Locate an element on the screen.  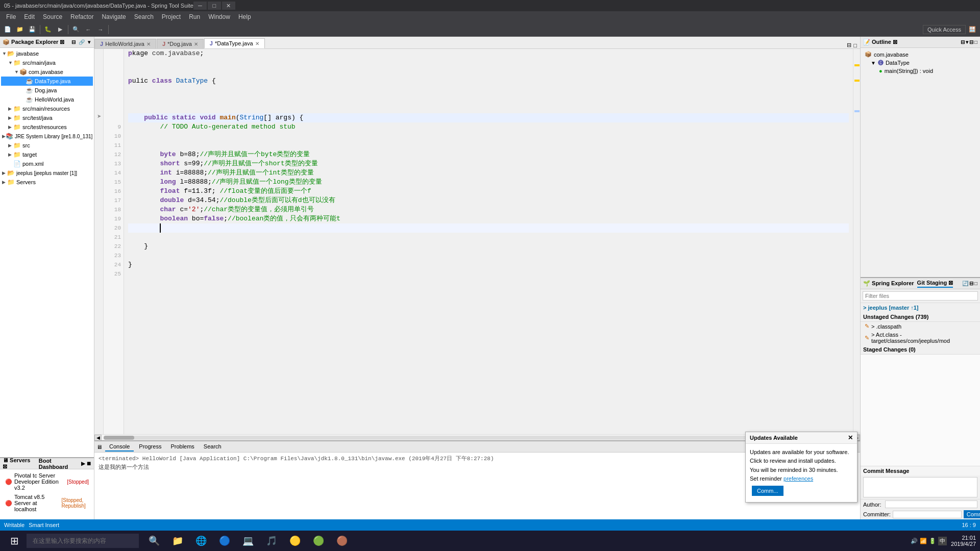
quick-access-button: Quick Access is located at coordinates (944, 30).